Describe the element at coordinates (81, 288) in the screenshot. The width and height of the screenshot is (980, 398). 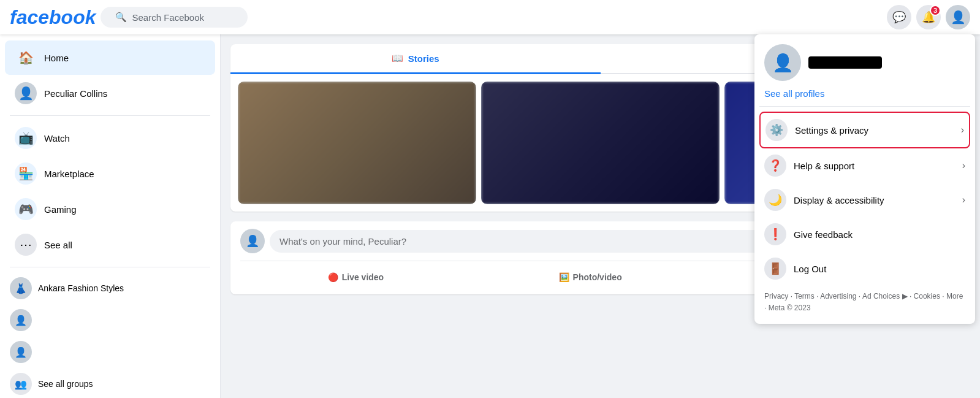
I see `group-ankara-name: Ankara Fashion Styles` at that location.